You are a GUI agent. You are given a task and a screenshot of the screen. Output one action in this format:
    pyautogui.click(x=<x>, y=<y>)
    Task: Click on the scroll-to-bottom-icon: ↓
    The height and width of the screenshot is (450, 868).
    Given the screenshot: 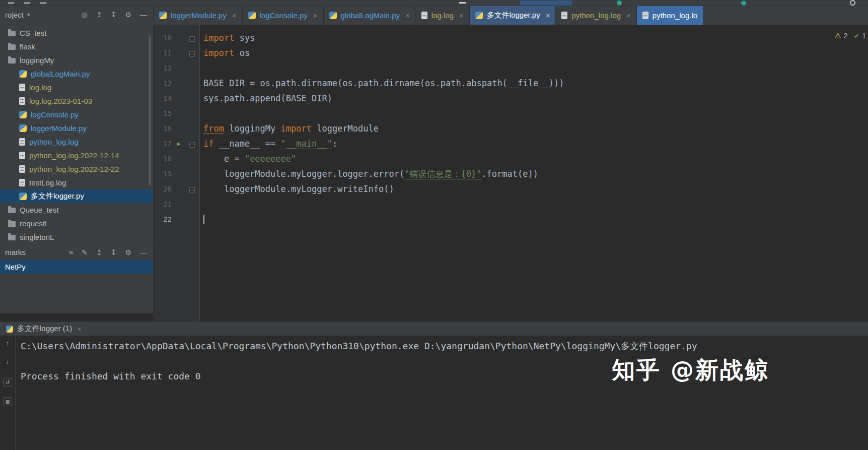 What is the action you would take?
    pyautogui.click(x=8, y=361)
    